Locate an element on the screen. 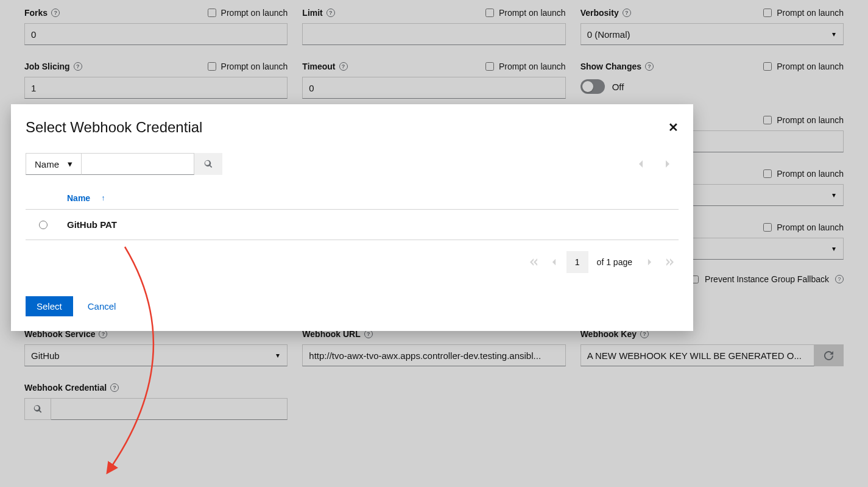 Image resolution: width=868 pixels, height=487 pixels. page-number-input is located at coordinates (577, 262).